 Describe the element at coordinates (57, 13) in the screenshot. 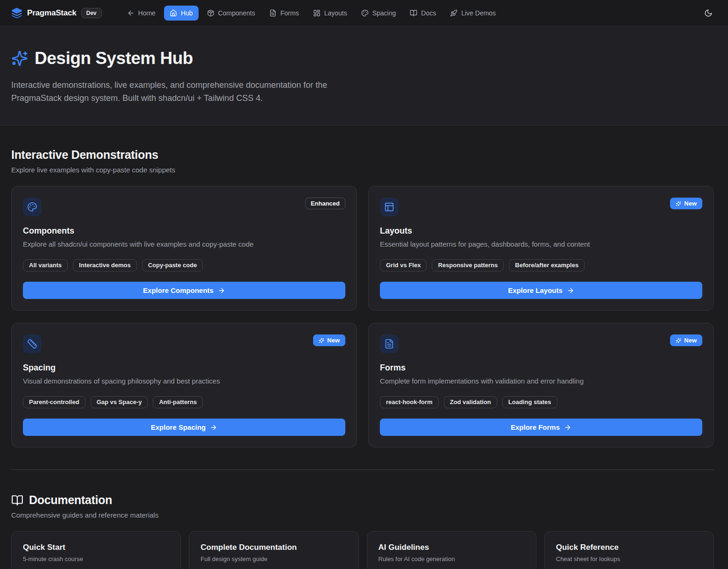

I see `brand: PragmaStack Dev` at that location.